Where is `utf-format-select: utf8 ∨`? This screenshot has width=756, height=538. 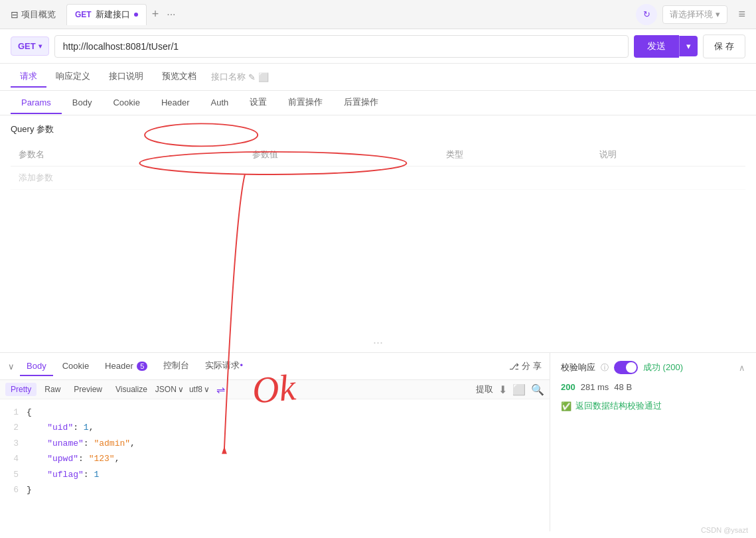 utf-format-select: utf8 ∨ is located at coordinates (199, 389).